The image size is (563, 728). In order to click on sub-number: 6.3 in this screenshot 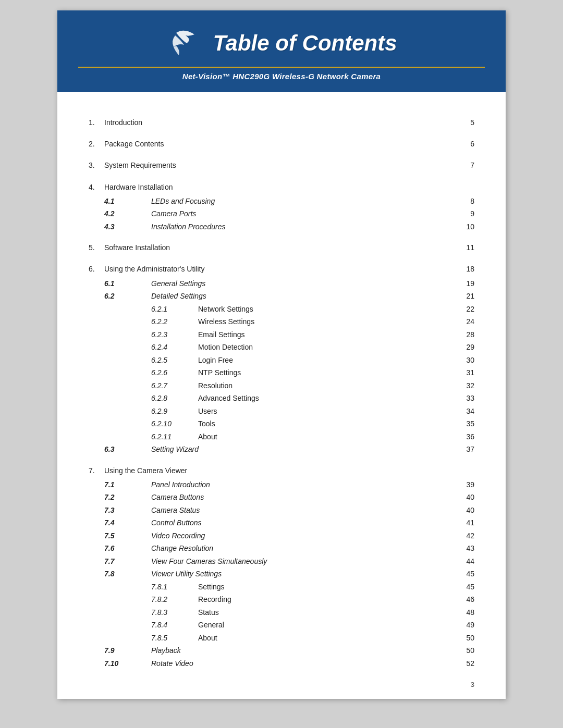, I will do `click(128, 449)`.